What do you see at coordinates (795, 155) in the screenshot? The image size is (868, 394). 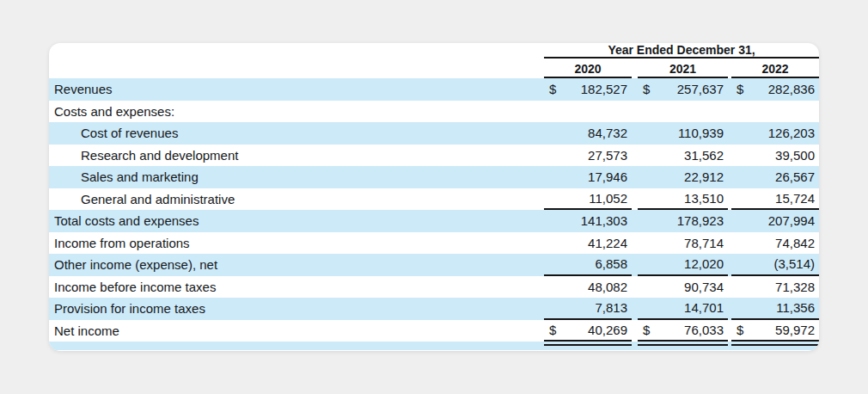 I see `value-text: 39,500` at bounding box center [795, 155].